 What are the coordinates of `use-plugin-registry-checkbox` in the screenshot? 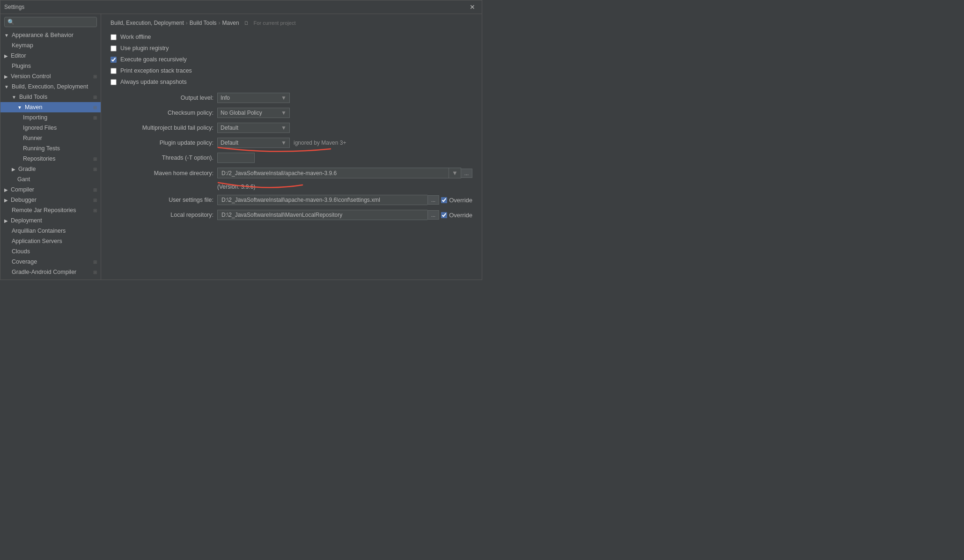 It's located at (113, 49).